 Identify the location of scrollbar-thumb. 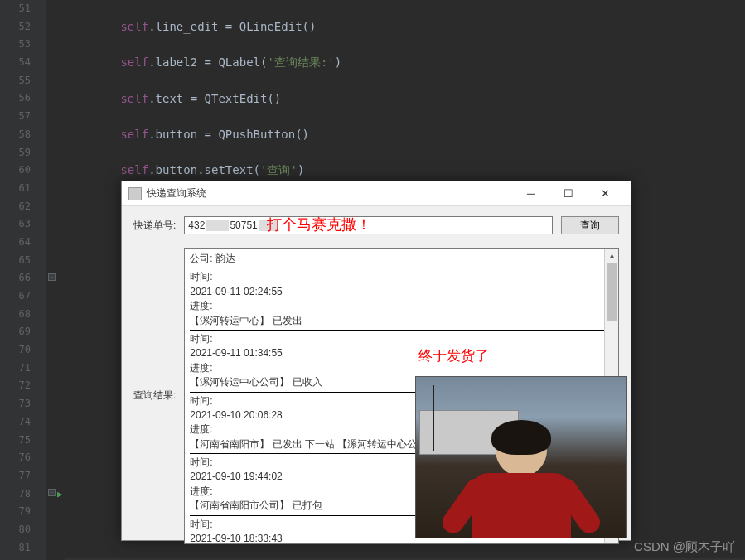
(612, 292).